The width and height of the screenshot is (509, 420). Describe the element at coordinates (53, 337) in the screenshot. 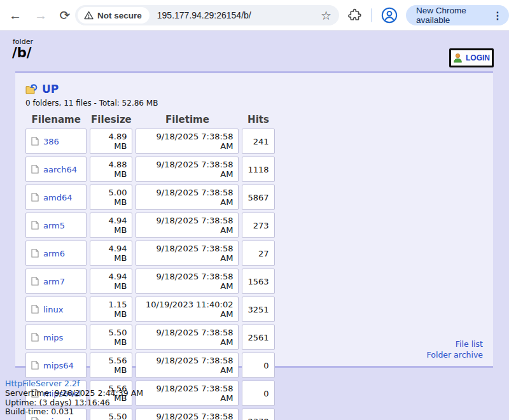

I see `file-link: mips` at that location.